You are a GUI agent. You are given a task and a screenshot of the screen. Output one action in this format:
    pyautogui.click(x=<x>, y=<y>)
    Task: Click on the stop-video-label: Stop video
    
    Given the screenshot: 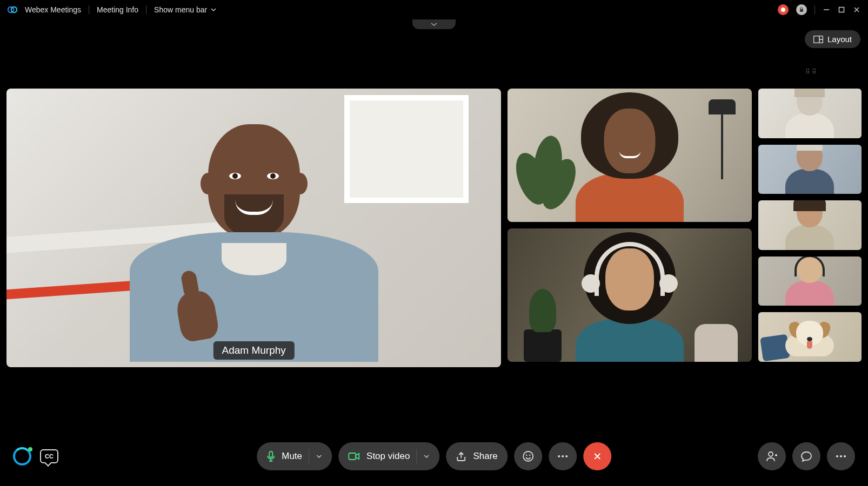 What is the action you would take?
    pyautogui.click(x=388, y=456)
    